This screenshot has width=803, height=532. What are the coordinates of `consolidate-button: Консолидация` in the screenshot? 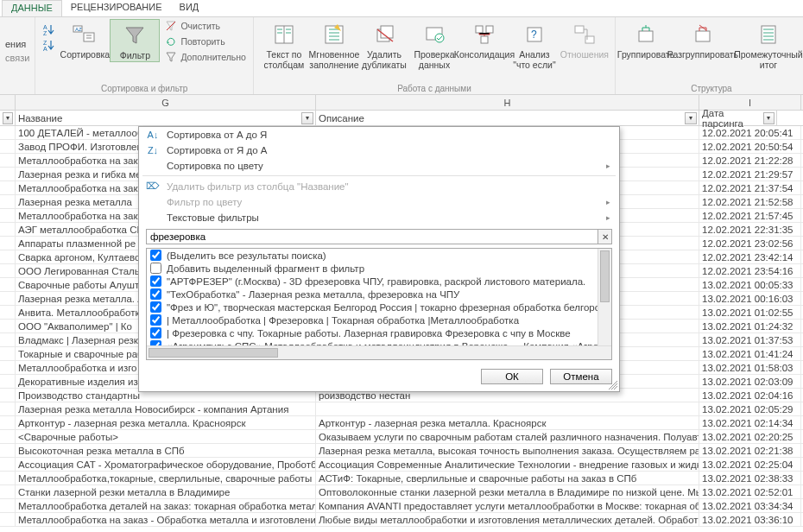 It's located at (484, 40).